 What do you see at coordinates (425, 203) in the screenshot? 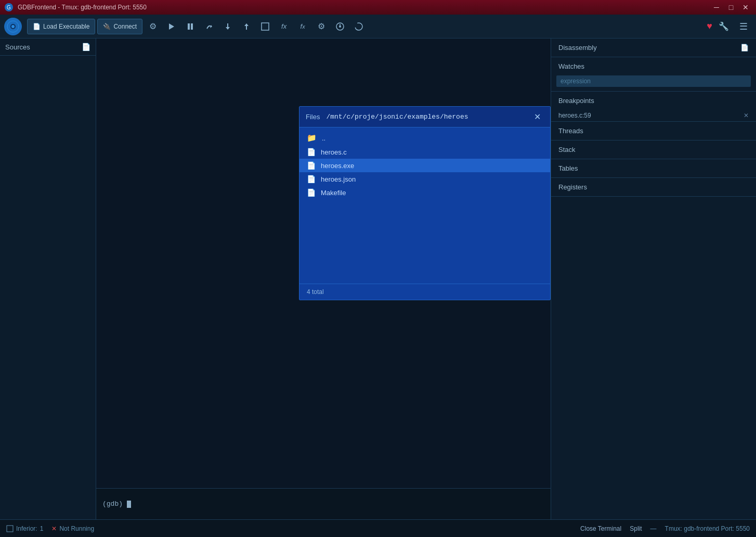
I see `file-dialog: Files ✕ 📁 .. 📄 heroes.c` at bounding box center [425, 203].